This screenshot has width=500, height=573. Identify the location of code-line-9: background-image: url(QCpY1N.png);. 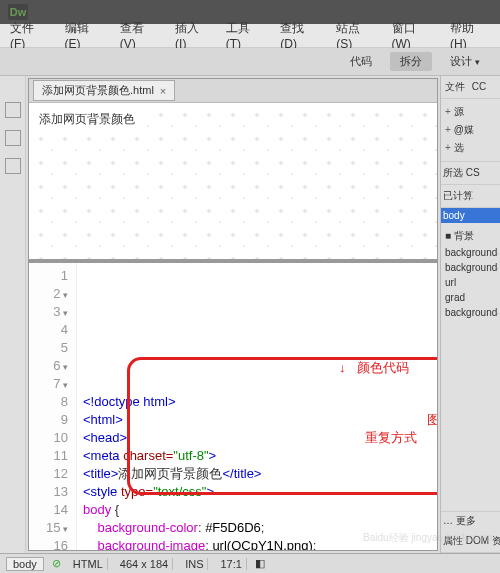
(257, 544).